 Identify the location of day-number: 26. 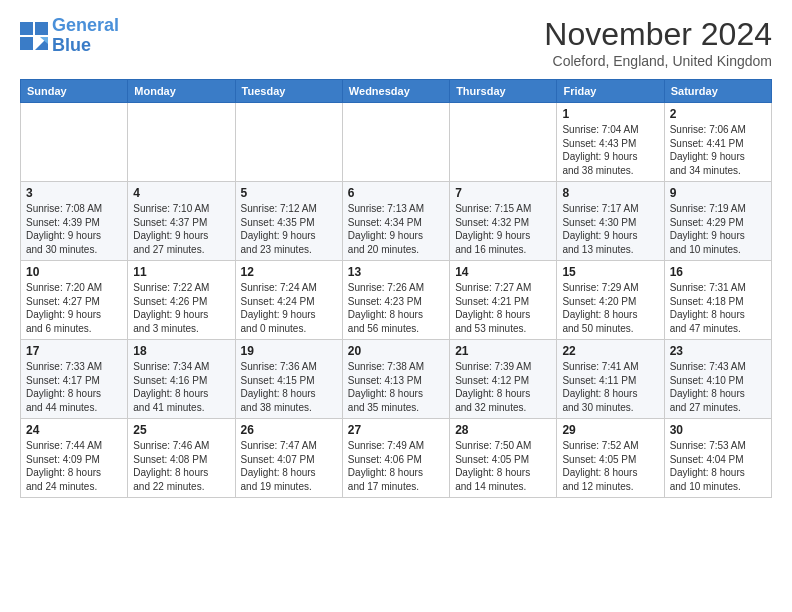
(289, 430).